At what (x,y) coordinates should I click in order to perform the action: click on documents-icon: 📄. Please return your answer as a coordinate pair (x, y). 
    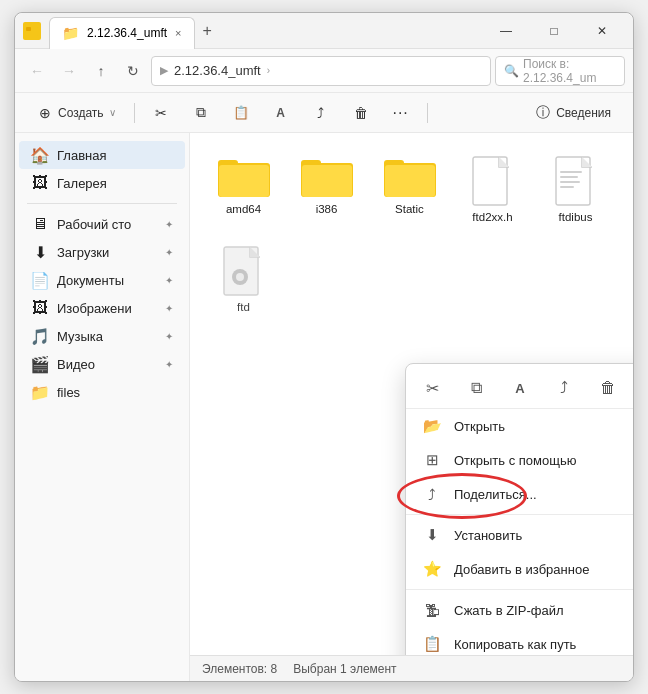
    Looking at the image, I should click on (40, 280).